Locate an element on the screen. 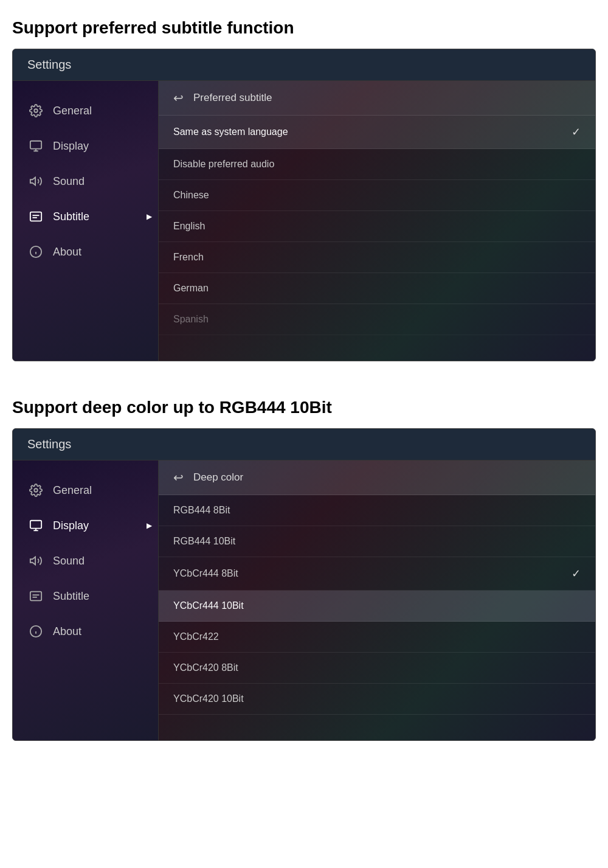  item-label: YCbCr420 8Bit is located at coordinates (206, 668).